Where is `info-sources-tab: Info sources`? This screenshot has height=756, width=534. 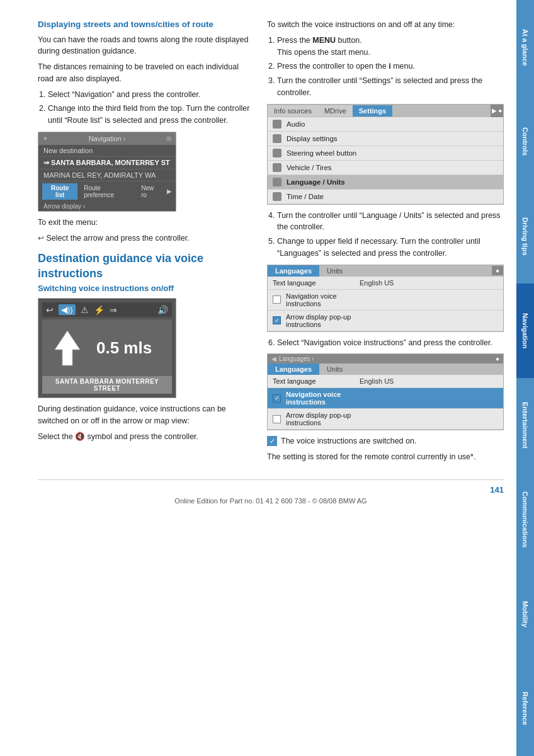 info-sources-tab: Info sources is located at coordinates (293, 111).